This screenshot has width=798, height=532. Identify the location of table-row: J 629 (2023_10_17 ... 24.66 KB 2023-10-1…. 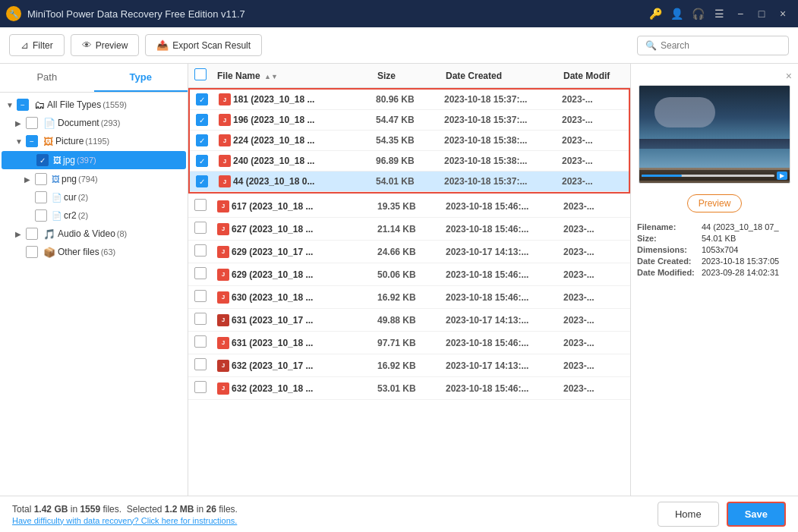
(409, 252).